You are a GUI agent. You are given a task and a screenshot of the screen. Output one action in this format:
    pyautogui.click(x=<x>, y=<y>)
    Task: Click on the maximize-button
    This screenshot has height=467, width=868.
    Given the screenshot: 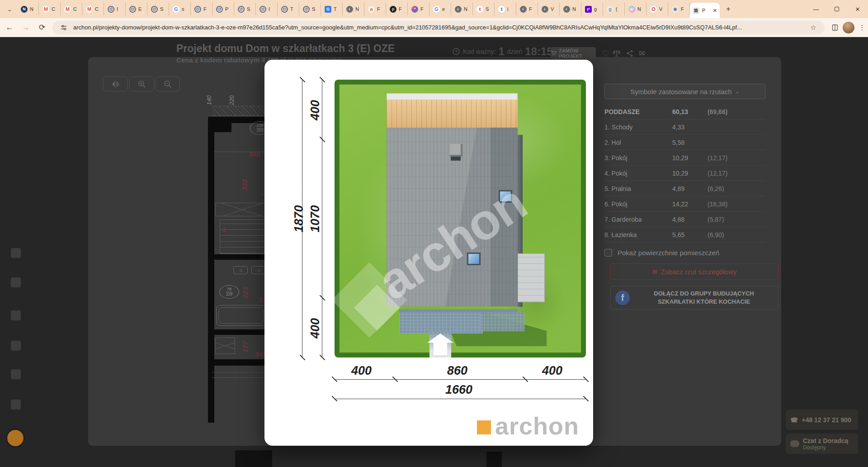 What is the action you would take?
    pyautogui.click(x=837, y=9)
    